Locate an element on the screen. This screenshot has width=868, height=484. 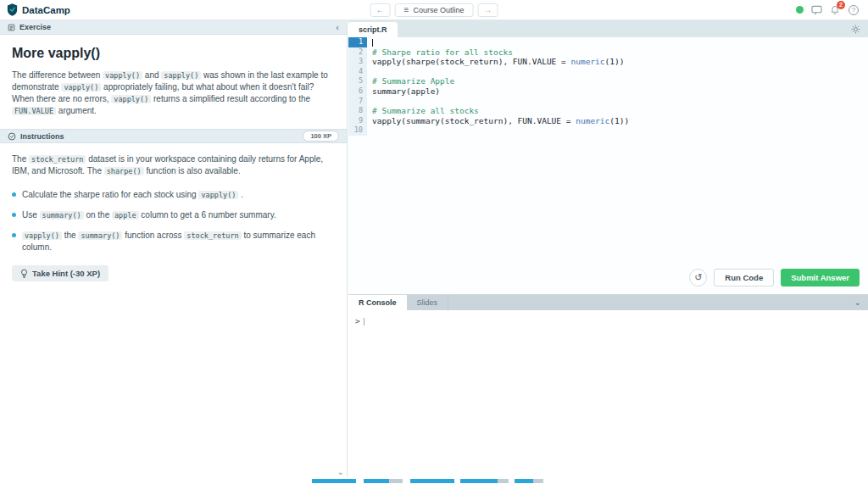
code-line: 3vapply(sharpe(stock_return), FUN.VALUE … is located at coordinates (609, 62).